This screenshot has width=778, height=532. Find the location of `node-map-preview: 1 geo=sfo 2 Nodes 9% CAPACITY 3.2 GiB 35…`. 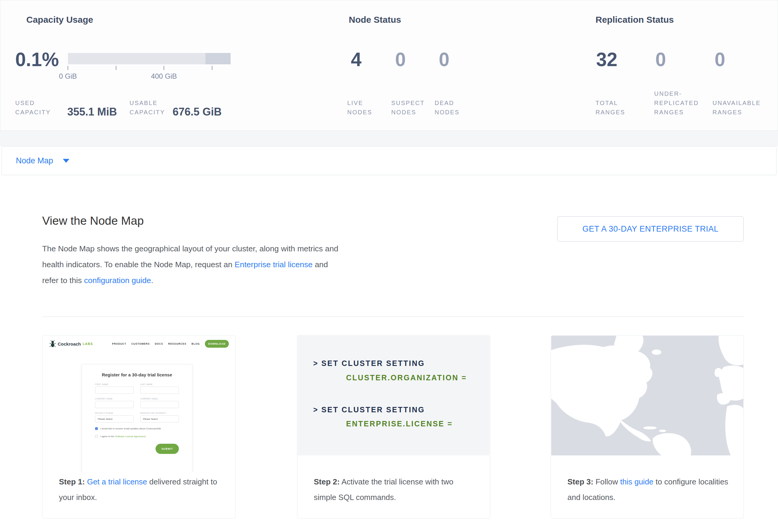

node-map-preview: 1 geo=sfo 2 Nodes 9% CAPACITY 3.2 GiB 35… is located at coordinates (647, 396).